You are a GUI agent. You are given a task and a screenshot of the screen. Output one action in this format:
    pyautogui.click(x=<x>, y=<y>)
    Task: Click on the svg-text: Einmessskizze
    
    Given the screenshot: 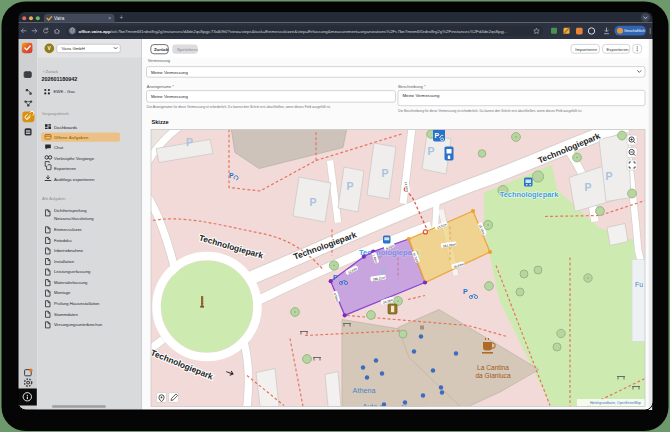 What is the action you would take?
    pyautogui.click(x=68, y=230)
    